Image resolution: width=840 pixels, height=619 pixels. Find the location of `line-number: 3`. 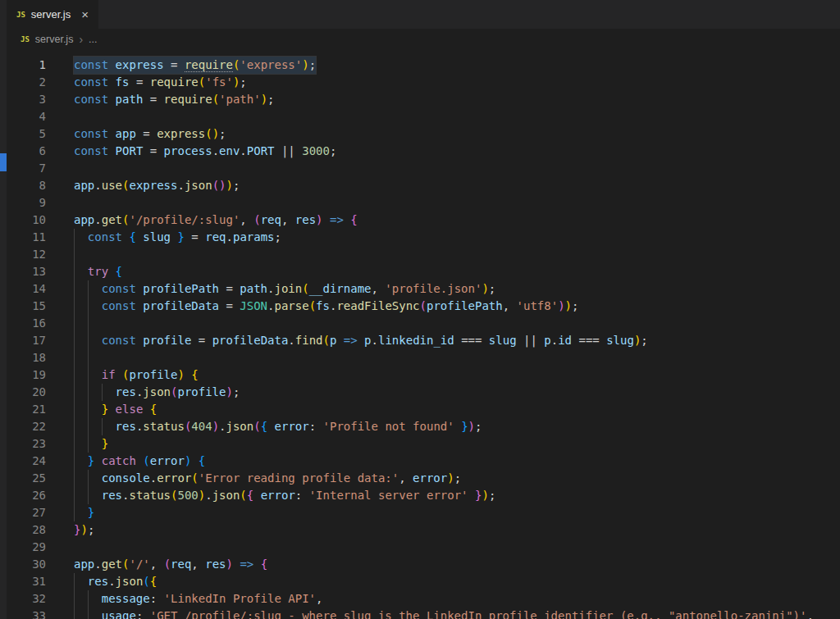

line-number: 3 is located at coordinates (26, 100).